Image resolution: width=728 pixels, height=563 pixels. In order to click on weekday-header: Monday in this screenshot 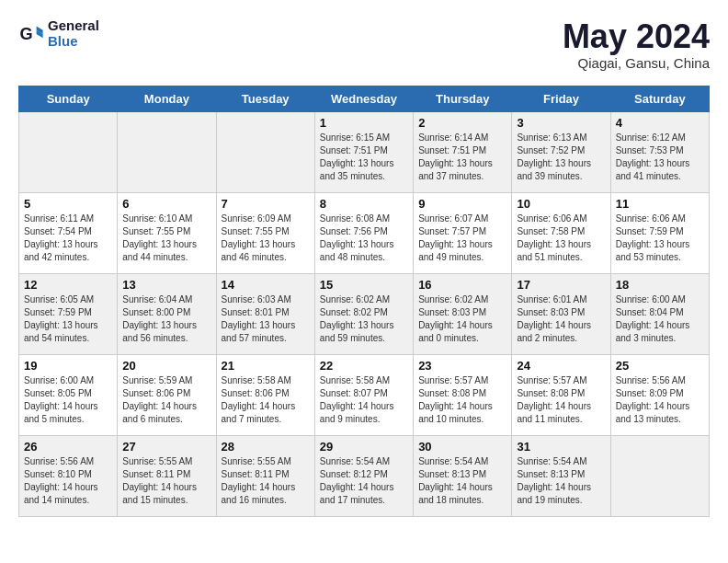, I will do `click(167, 98)`.